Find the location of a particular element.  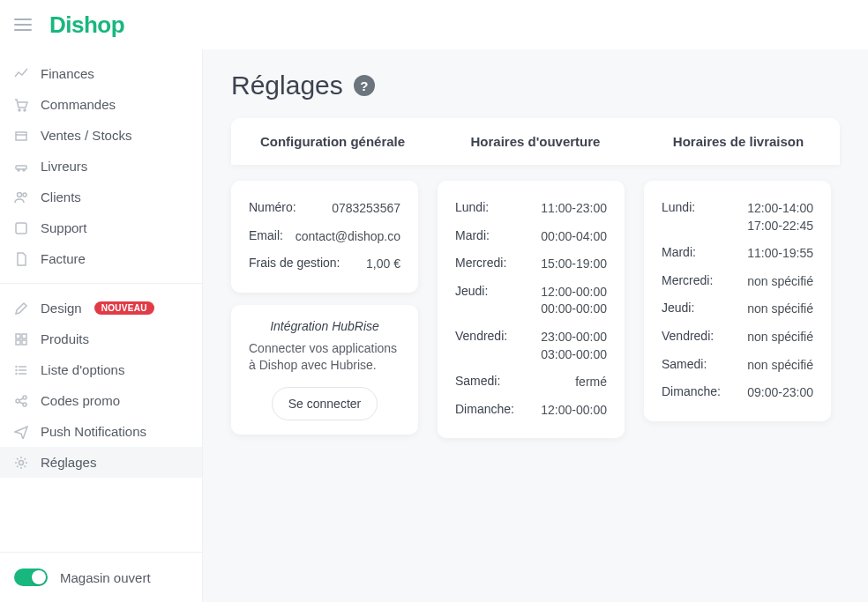

delivery-hours-row: Vendredi:non spécifié is located at coordinates (737, 338).